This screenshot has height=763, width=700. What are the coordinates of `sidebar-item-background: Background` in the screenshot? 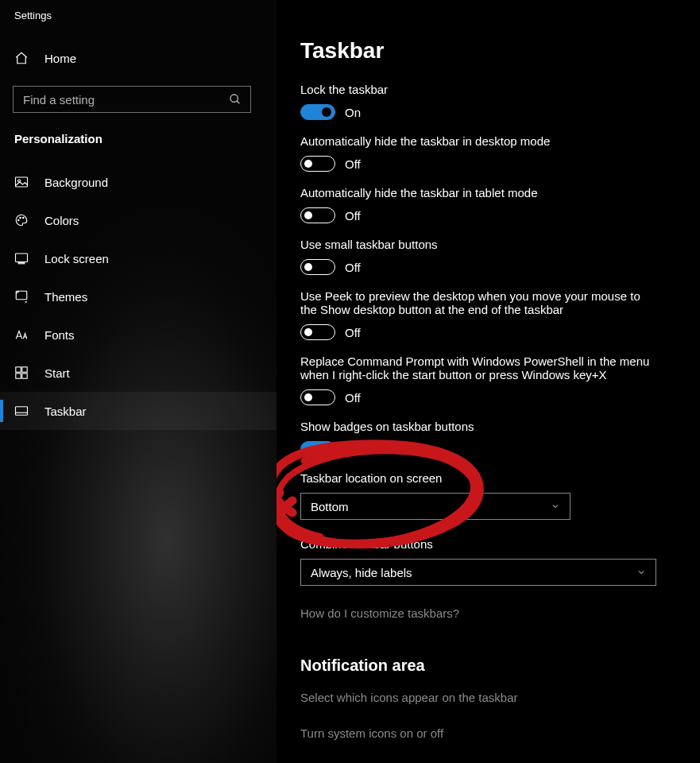 It's located at (138, 182).